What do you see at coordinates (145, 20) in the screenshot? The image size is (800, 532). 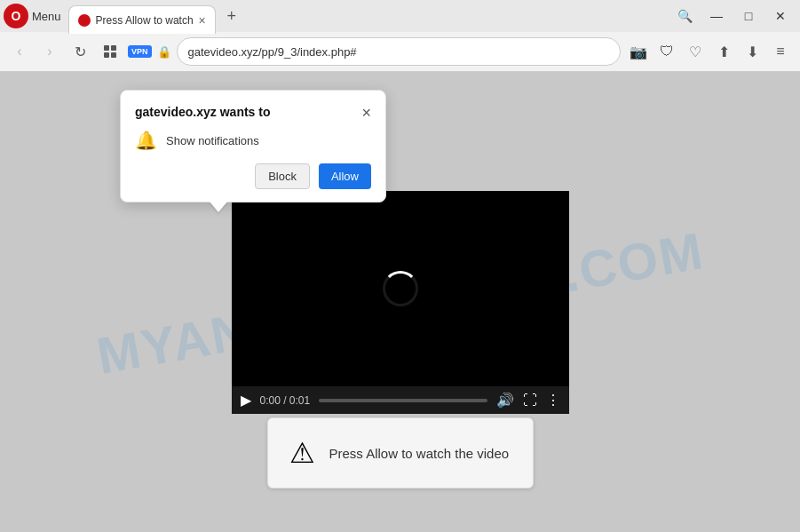 I see `tab-title: Press Allow to watch` at bounding box center [145, 20].